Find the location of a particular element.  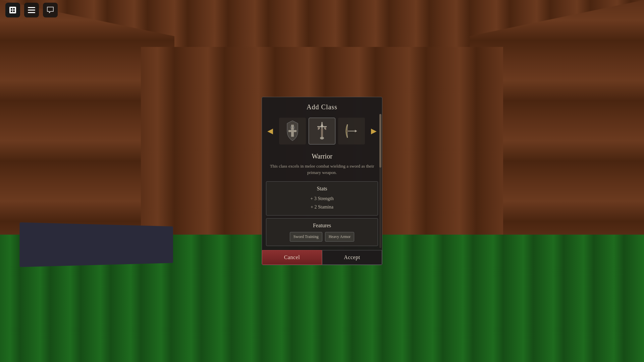

feature-tags-container: Sword Training Heavy Armor is located at coordinates (322, 237).